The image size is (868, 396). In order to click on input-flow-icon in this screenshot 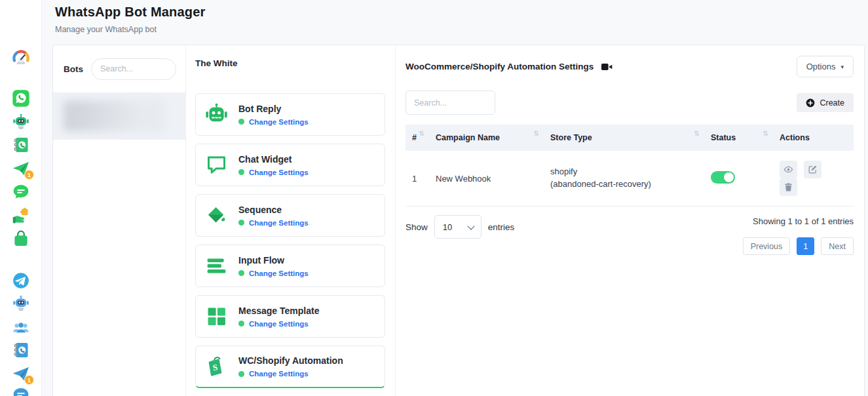, I will do `click(216, 266)`.